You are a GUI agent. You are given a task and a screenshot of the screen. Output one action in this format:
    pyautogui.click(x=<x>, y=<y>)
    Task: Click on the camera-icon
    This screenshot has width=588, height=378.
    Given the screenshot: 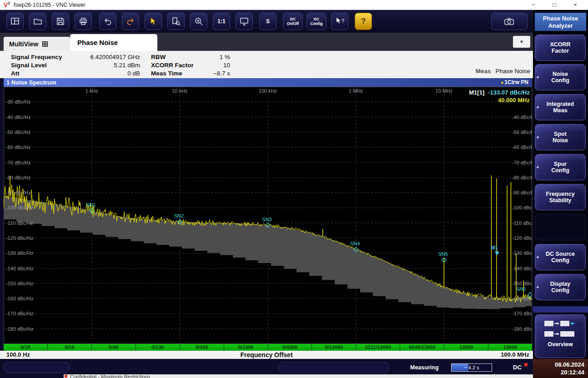 What is the action you would take?
    pyautogui.click(x=509, y=21)
    